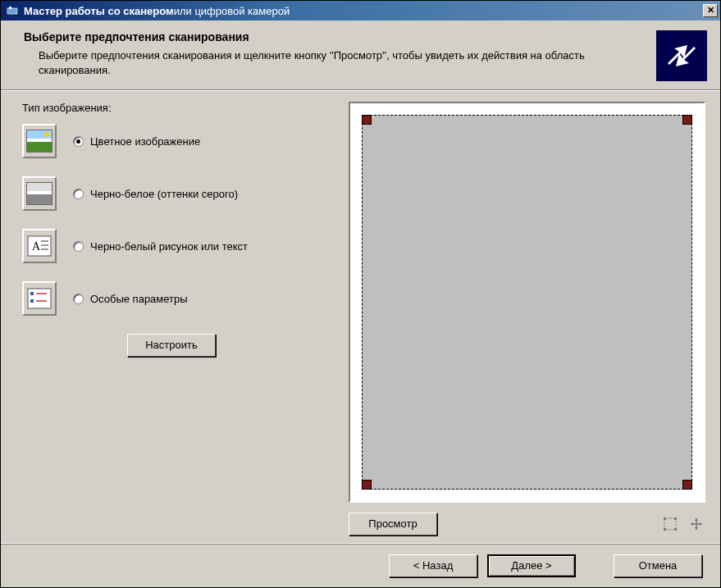 This screenshot has width=721, height=588. I want to click on option-label: Цветное изображение, so click(145, 141).